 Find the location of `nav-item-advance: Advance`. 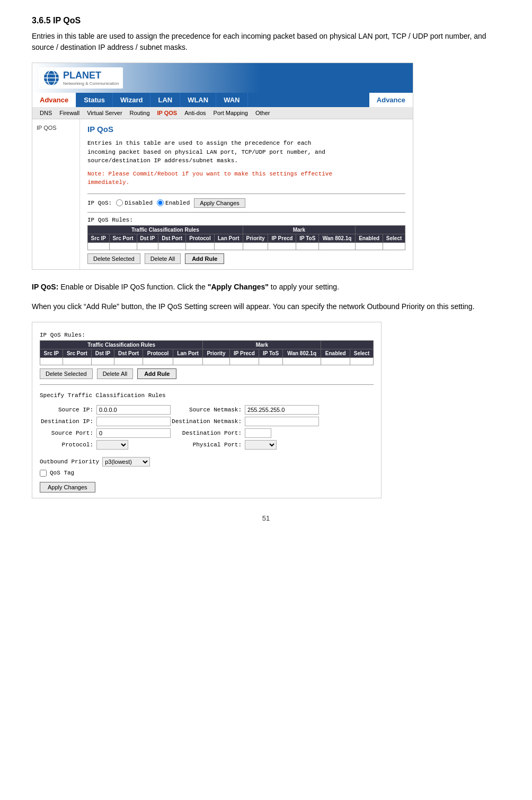

nav-item-advance: Advance is located at coordinates (54, 100).